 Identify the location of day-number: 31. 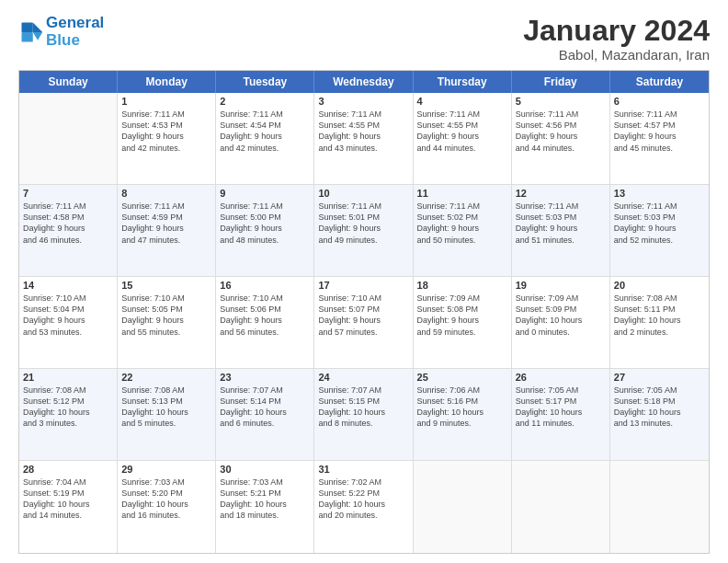
(363, 469).